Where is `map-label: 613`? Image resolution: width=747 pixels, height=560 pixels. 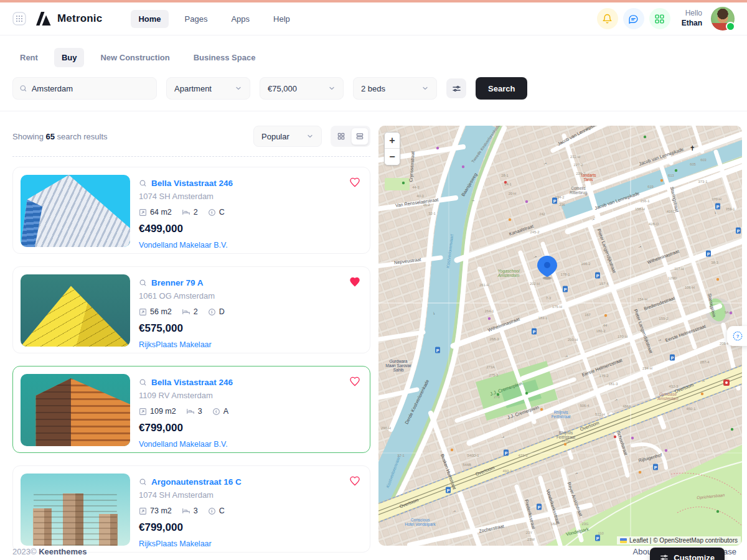 map-label: 613 is located at coordinates (671, 175).